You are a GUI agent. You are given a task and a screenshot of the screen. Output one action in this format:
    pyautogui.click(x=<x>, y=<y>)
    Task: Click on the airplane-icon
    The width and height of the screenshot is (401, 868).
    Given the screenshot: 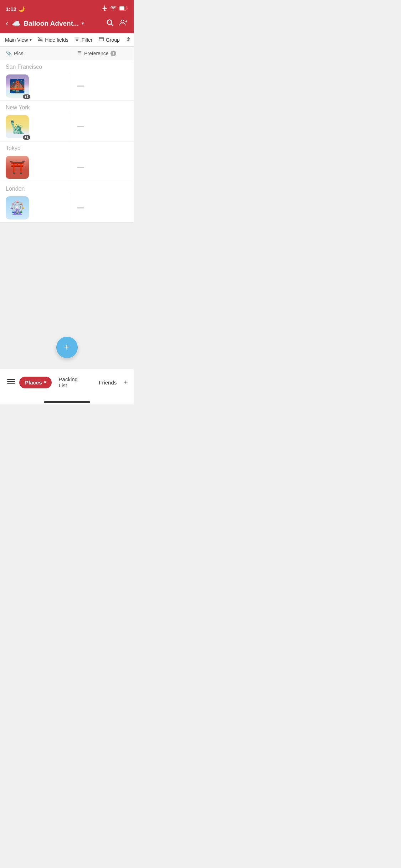 What is the action you would take?
    pyautogui.click(x=105, y=9)
    